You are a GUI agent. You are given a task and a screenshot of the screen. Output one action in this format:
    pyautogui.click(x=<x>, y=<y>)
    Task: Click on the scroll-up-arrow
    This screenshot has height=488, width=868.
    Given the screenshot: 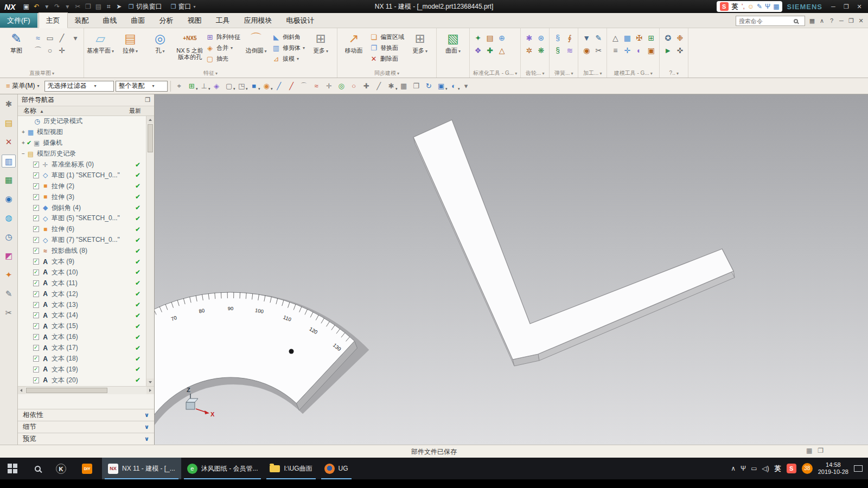 What is the action you would take?
    pyautogui.click(x=150, y=120)
    